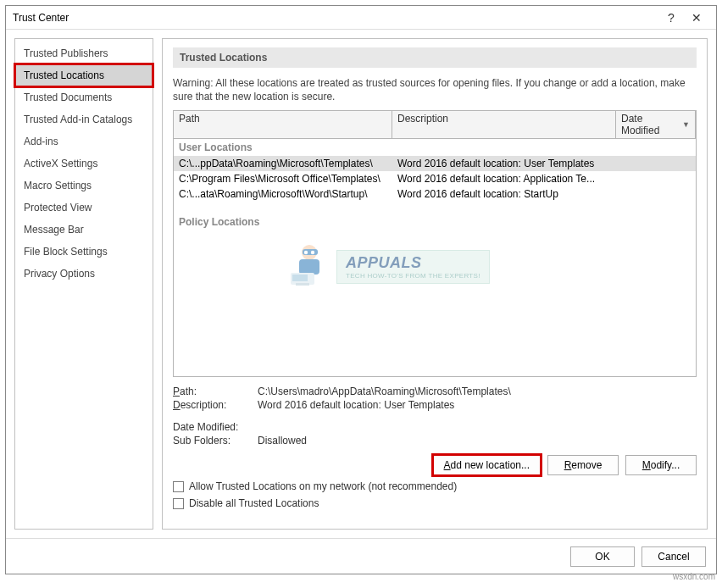  Describe the element at coordinates (414, 263) in the screenshot. I see `watermark-brand: APPUALS` at that location.